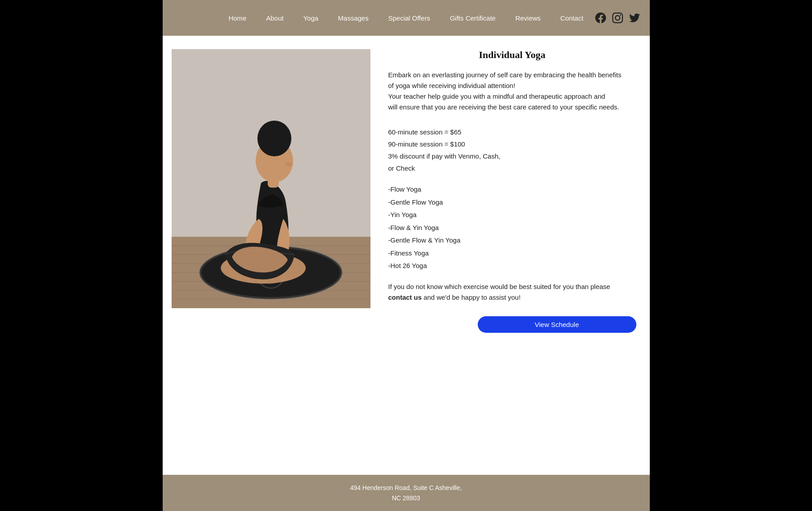 This screenshot has width=812, height=511. What do you see at coordinates (512, 168) in the screenshot?
I see `pricing-line: or Check` at bounding box center [512, 168].